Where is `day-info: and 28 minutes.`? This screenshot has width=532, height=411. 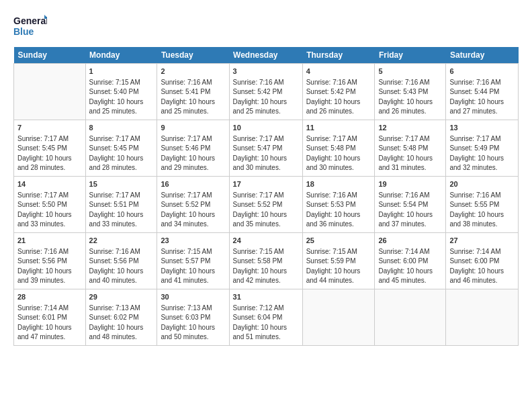 day-info: and 28 minutes. is located at coordinates (122, 168).